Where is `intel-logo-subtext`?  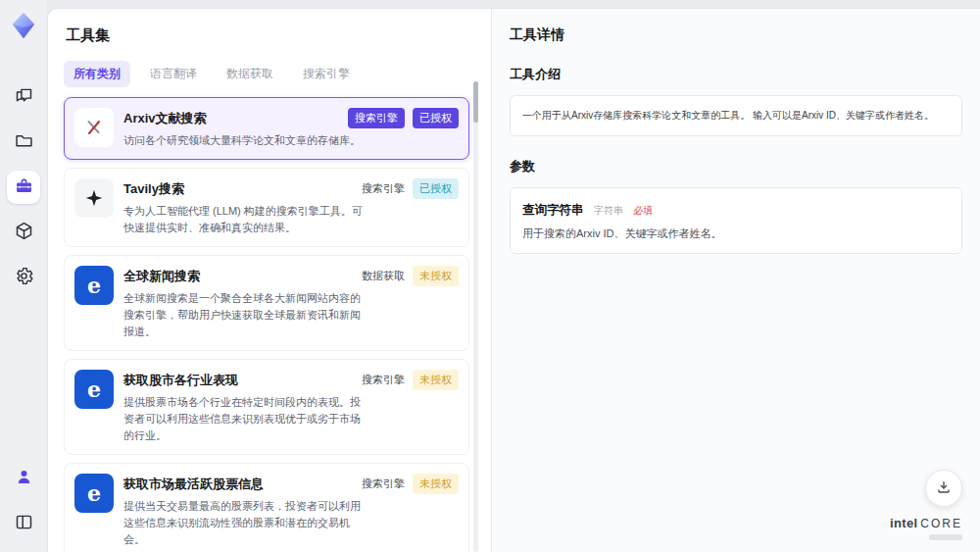 intel-logo-subtext is located at coordinates (946, 537).